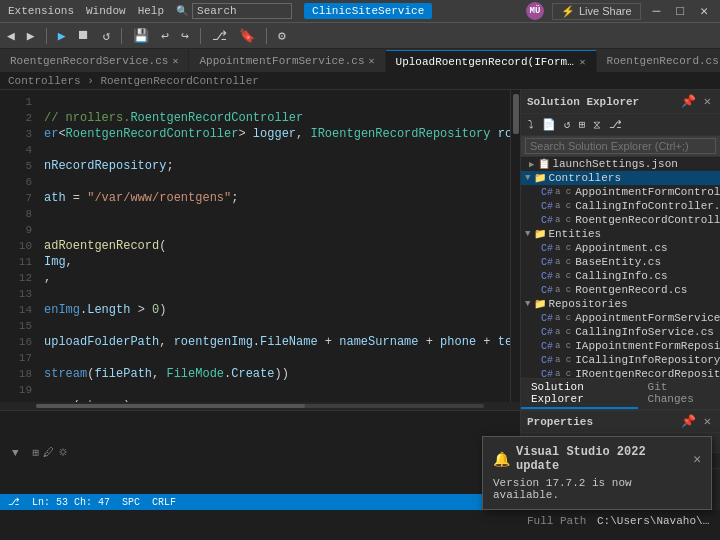  I want to click on ln-5: 5, so click(16, 166).